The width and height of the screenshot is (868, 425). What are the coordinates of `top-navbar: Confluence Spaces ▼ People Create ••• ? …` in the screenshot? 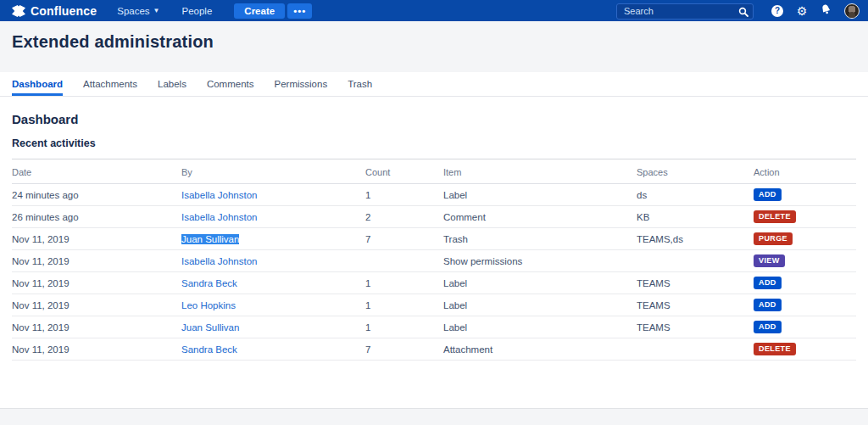 It's located at (434, 10).